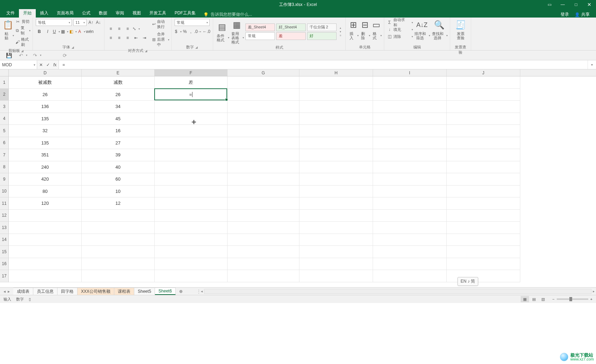  What do you see at coordinates (483, 143) in the screenshot?
I see `cell-J6` at bounding box center [483, 143].